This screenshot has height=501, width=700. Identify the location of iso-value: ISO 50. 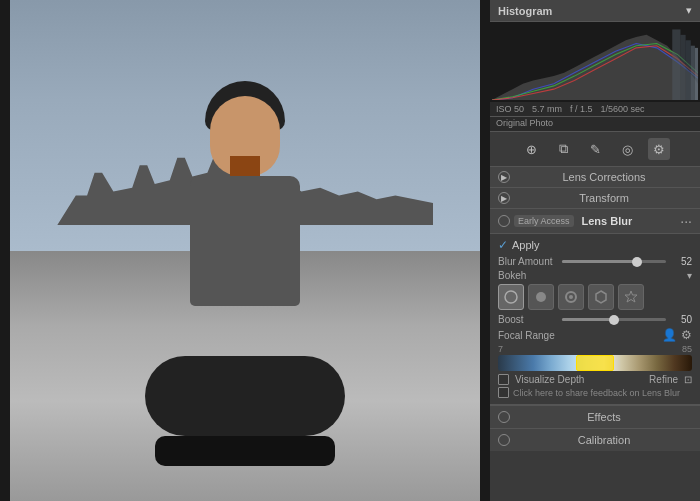
(510, 109).